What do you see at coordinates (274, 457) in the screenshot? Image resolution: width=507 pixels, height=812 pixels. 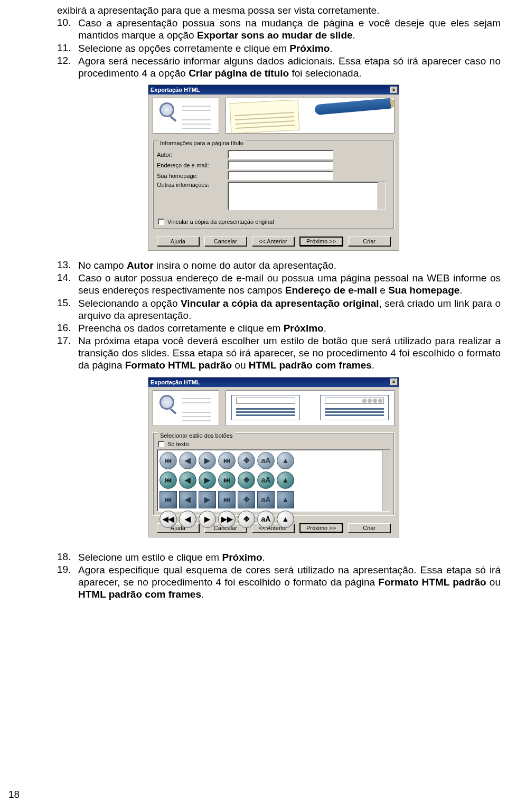 I see `export-html-dialog-2: Exportação HTML × Selecionar estilo dos …` at bounding box center [274, 457].